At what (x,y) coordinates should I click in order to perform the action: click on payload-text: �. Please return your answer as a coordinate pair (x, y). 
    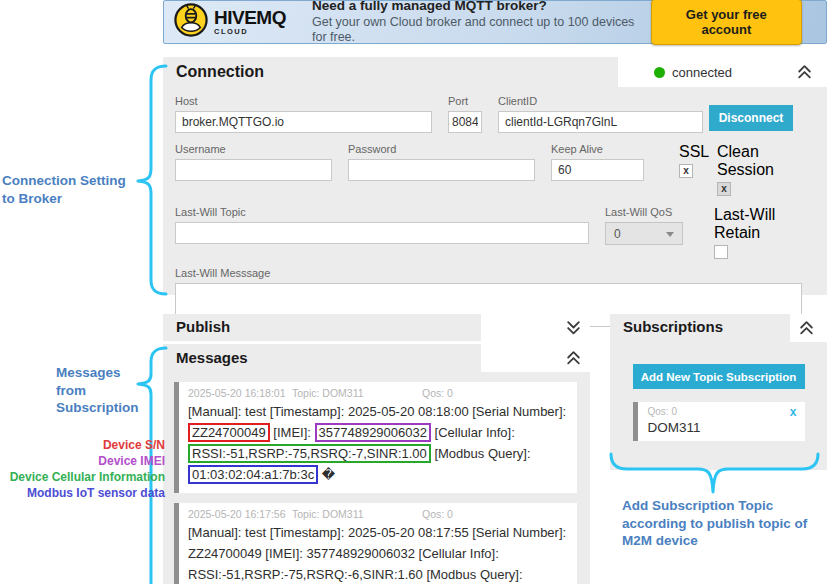
    Looking at the image, I should click on (326, 474).